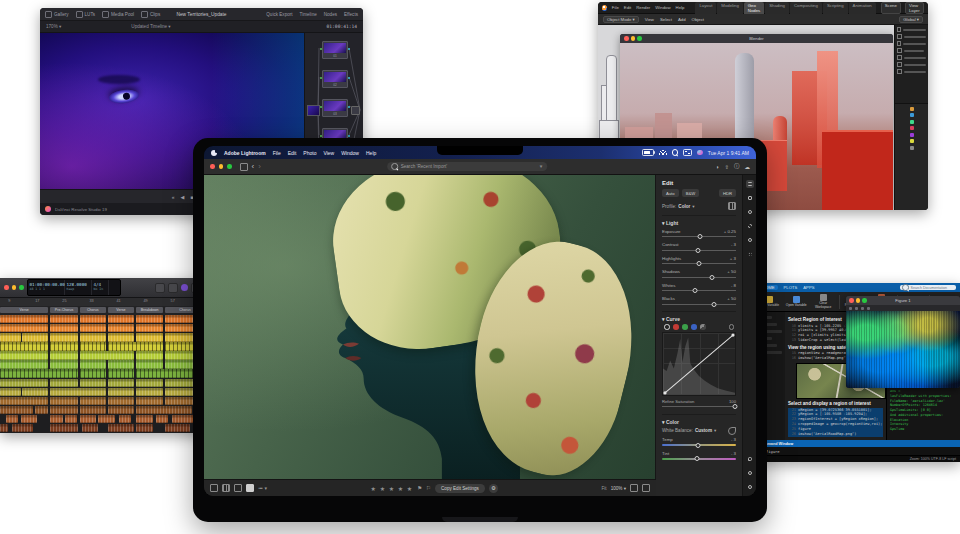 Image resolution: width=960 pixels, height=534 pixels. Describe the element at coordinates (335, 108) in the screenshot. I see `color-node: 03` at that location.